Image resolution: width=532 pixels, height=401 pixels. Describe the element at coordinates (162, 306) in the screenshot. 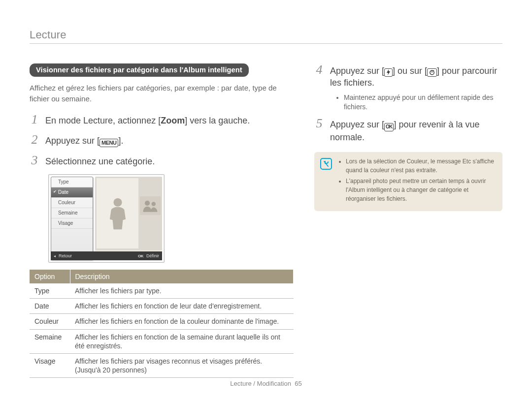

I see `table-row: Date Afficher les fichiers en fonction d…` at that location.